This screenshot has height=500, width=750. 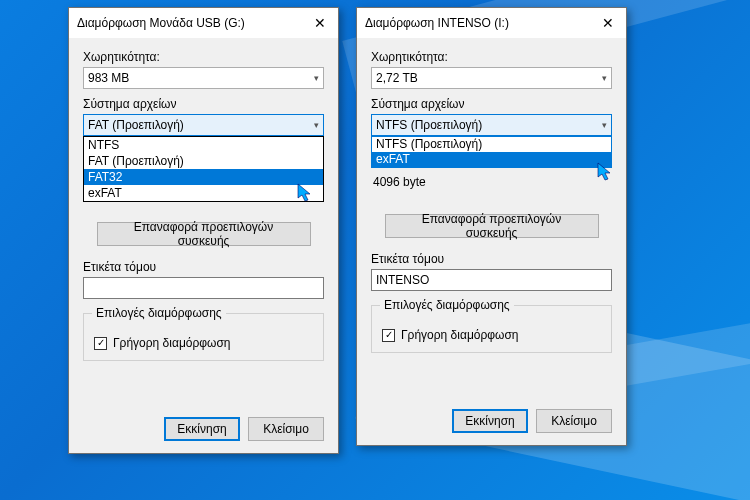 I want to click on volume-label-input: INTENSO, so click(x=492, y=280).